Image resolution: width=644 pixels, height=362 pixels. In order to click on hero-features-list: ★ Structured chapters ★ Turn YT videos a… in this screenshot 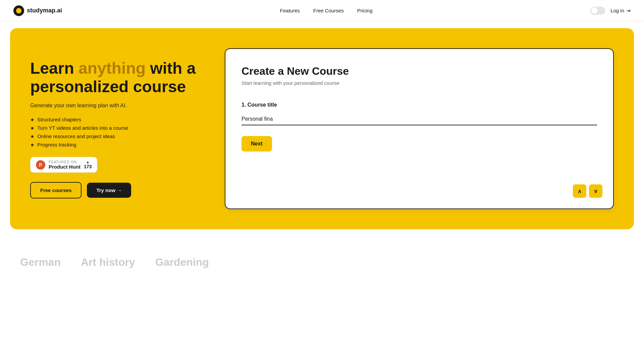, I will do `click(117, 132)`.